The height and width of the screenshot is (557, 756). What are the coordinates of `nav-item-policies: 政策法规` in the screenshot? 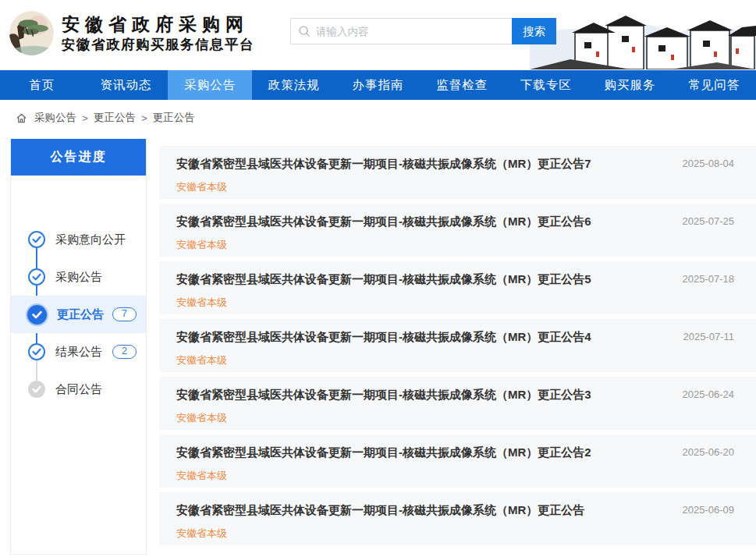 It's located at (294, 85).